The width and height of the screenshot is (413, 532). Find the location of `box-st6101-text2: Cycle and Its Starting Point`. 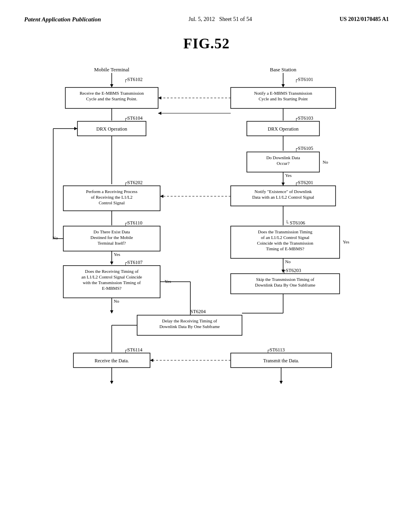

box-st6101-text2: Cycle and Its Starting Point is located at coordinates (283, 99).